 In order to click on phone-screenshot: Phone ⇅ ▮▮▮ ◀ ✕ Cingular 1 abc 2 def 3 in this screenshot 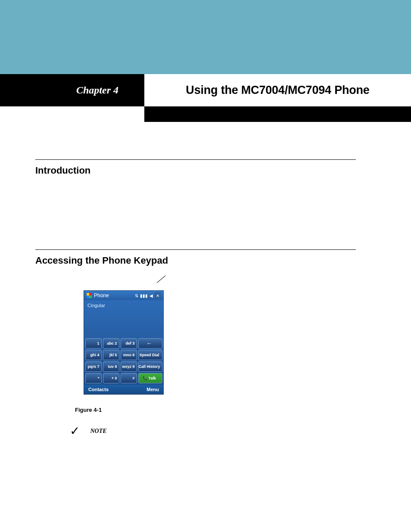, I will do `click(124, 342)`.